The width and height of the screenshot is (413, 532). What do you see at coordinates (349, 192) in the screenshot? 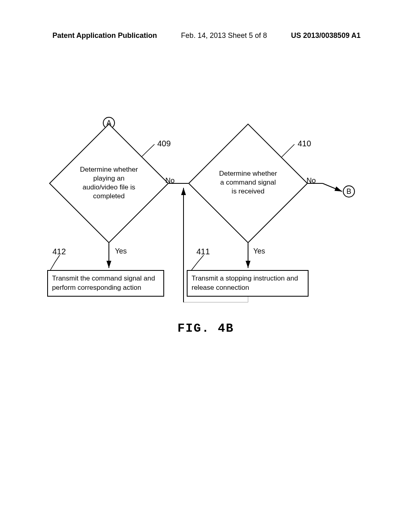
I see `connector-b-label: B` at bounding box center [349, 192].